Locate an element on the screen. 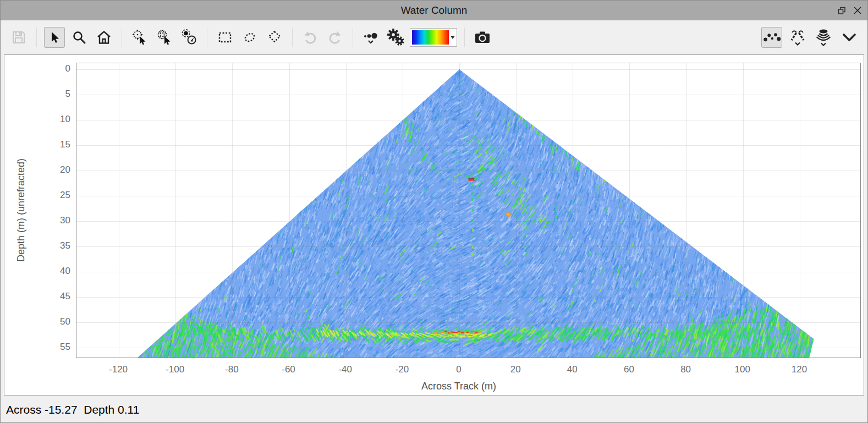 The image size is (868, 423). x-tick-label: -20 is located at coordinates (403, 370).